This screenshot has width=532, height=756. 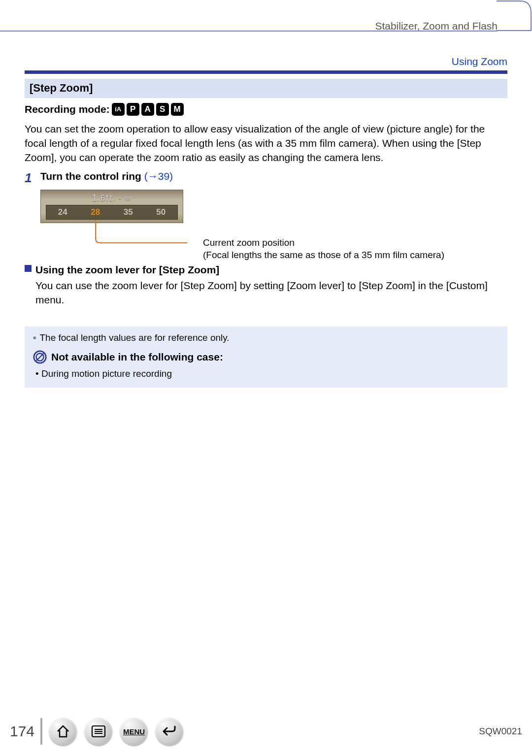 What do you see at coordinates (163, 109) in the screenshot?
I see `mode-icon-s: S` at bounding box center [163, 109].